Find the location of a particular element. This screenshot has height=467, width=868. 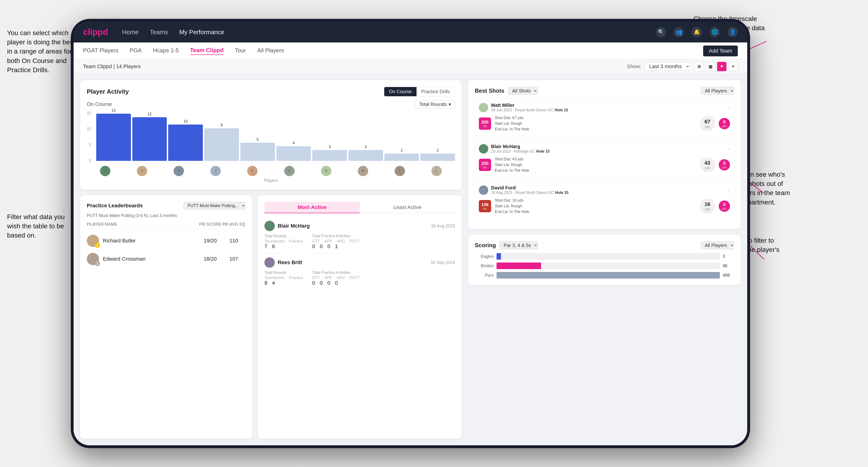

nav-item-my-performance: My Performance is located at coordinates (202, 32).